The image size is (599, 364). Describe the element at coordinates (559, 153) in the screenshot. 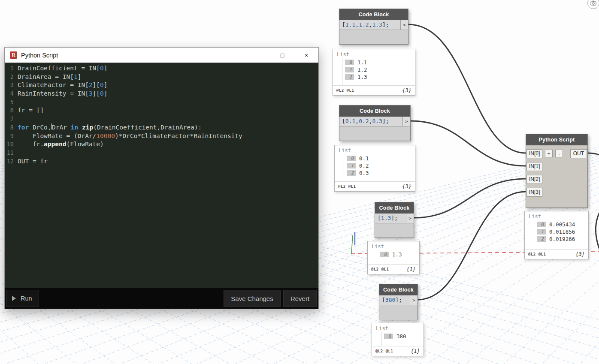

I see `remove-input-button: -` at that location.